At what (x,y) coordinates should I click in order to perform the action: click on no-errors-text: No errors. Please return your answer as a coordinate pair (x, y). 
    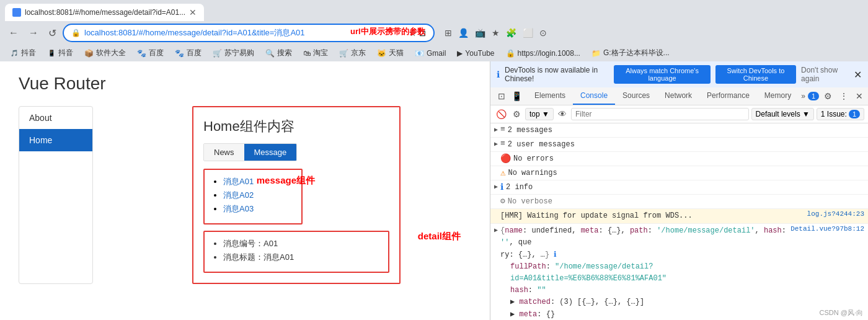
    Looking at the image, I should click on (689, 159).